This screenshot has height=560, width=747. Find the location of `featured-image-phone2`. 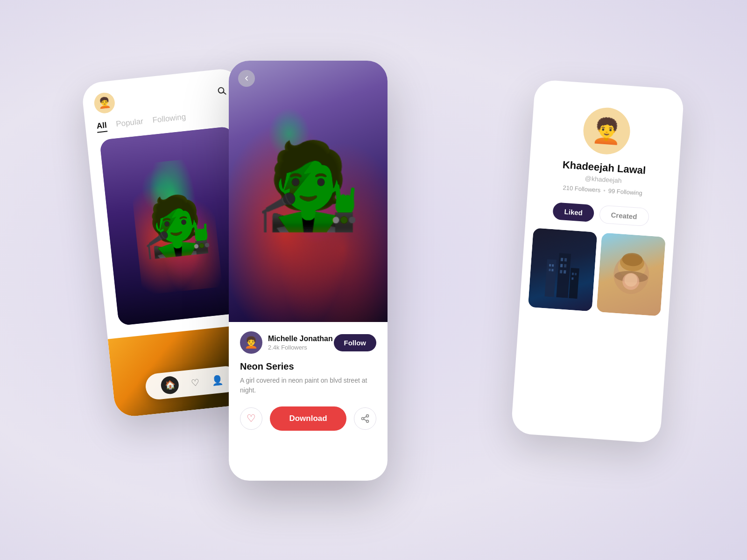

featured-image-phone2 is located at coordinates (308, 191).